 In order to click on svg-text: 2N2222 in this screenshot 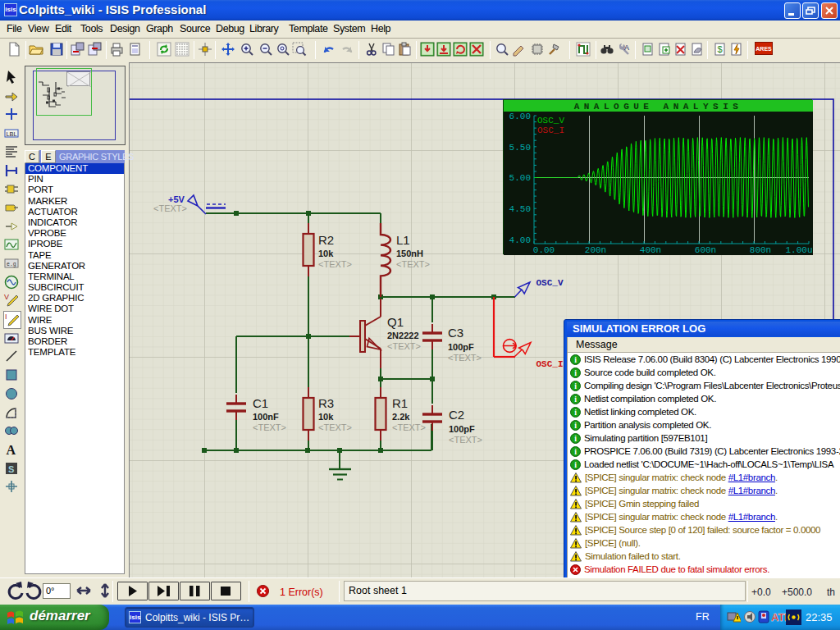, I will do `click(404, 336)`.